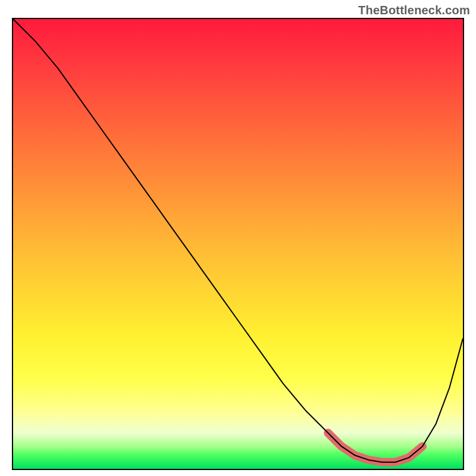  Describe the element at coordinates (414, 11) in the screenshot. I see `attribution-text: TheBottleneck.com` at that location.